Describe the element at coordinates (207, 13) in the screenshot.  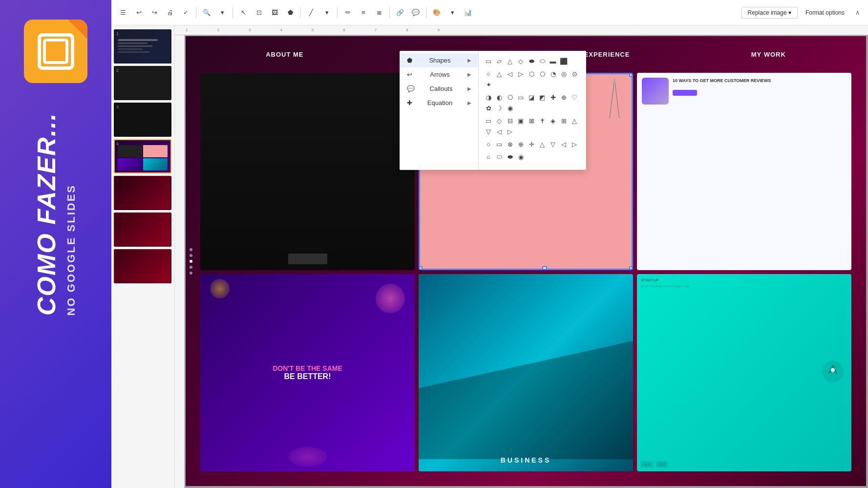
I see `zoom-btn: 🔍` at that location.